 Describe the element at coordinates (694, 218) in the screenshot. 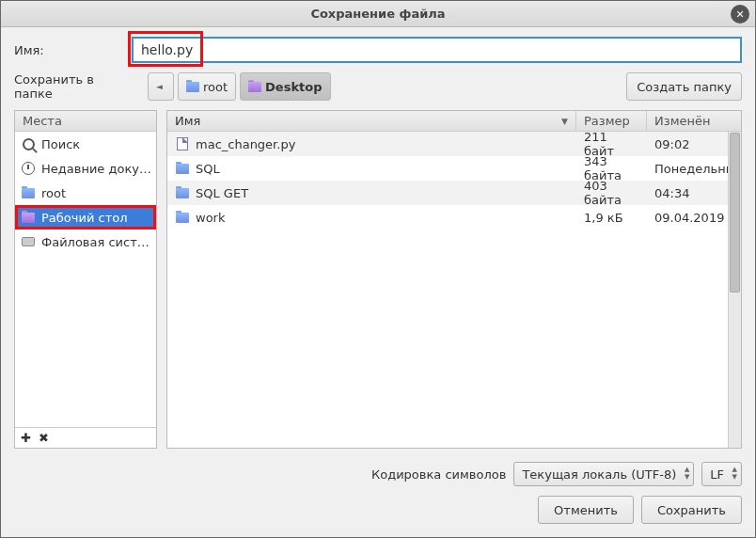

I see `file-modified-cell: 09.04.2019` at that location.